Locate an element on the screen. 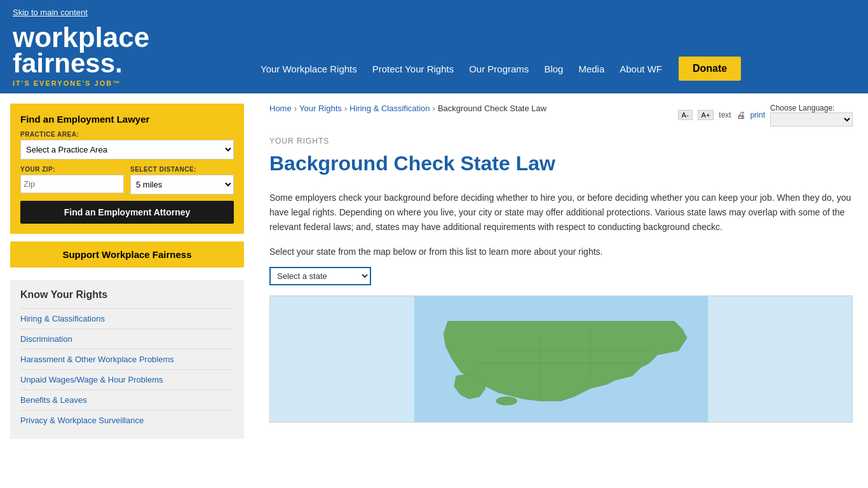  nav-item-privacy: Privacy & Workplace Surveillance is located at coordinates (127, 420).